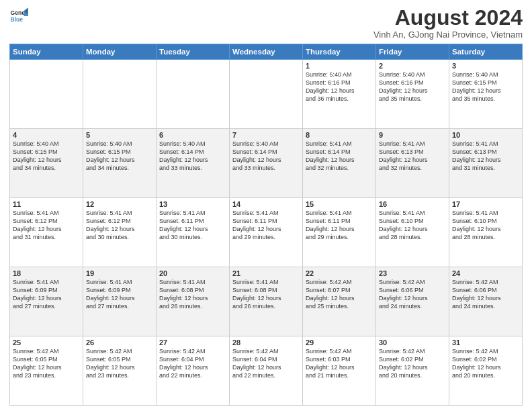 This screenshot has height=411, width=532. What do you see at coordinates (412, 364) in the screenshot?
I see `day-info-w4-d5: Sunrise: 5:42 AM Sunset: 6:02 PM Dayligh…` at bounding box center [412, 364].